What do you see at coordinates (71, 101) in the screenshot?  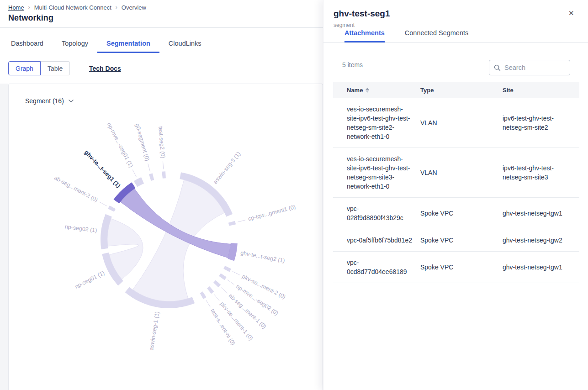 I see `chevron-down-icon` at bounding box center [71, 101].